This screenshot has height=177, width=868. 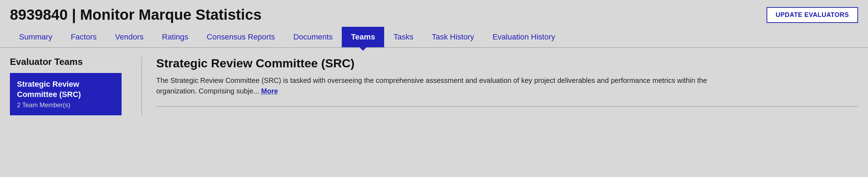 I want to click on nav-item-factors: Factors, so click(x=83, y=37).